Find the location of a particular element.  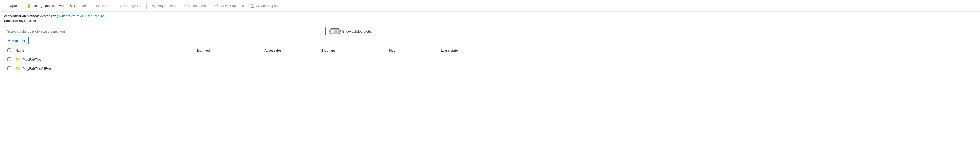

lock-icon: 🔒 is located at coordinates (29, 6).